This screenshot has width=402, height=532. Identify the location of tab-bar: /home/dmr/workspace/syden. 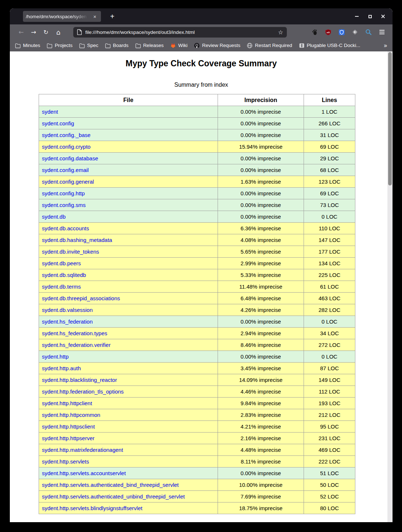
(201, 16).